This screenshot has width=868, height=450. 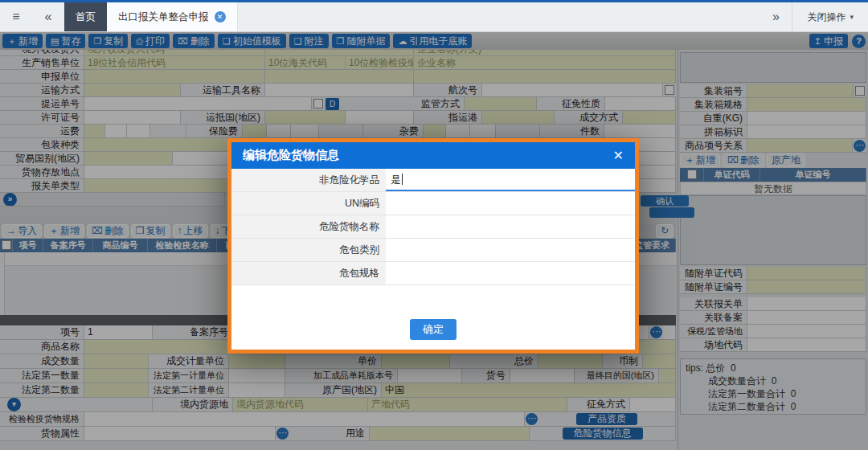 I want to click on tab-bar: ≡ « 首页 出口报关单整合申报 ✕ » 关闭操作 ▾, so click(x=434, y=18).